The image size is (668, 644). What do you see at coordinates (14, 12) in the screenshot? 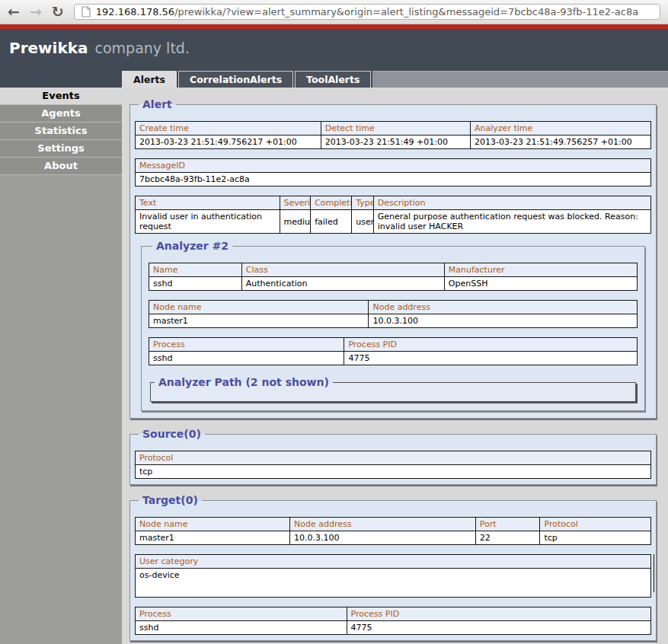
I see `back-button: ←` at bounding box center [14, 12].